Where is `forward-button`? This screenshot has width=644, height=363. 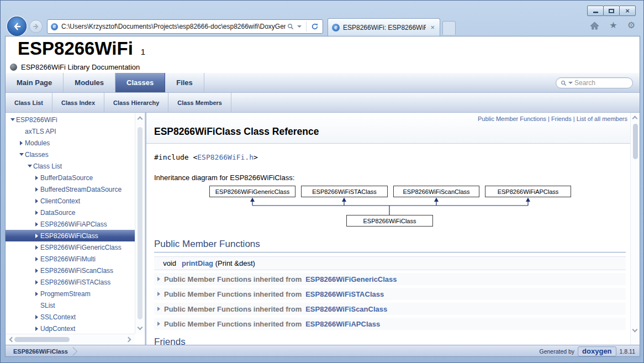
forward-button is located at coordinates (36, 27).